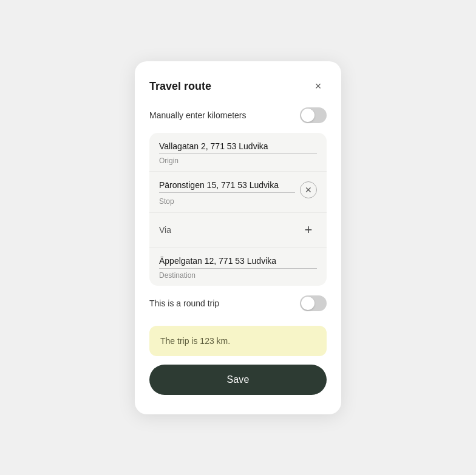 The image size is (476, 475). Describe the element at coordinates (308, 230) in the screenshot. I see `add-via-button: +` at that location.